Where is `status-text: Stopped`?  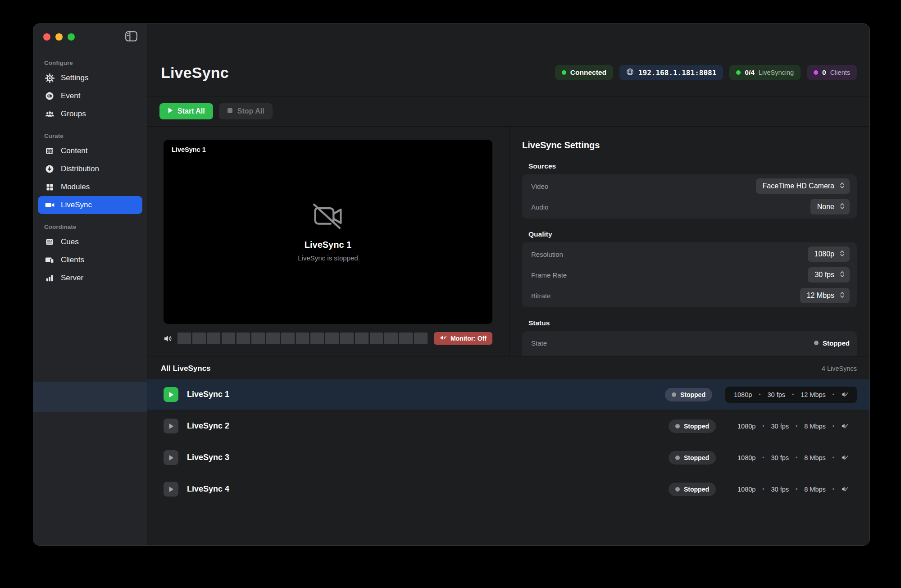
status-text: Stopped is located at coordinates (836, 343).